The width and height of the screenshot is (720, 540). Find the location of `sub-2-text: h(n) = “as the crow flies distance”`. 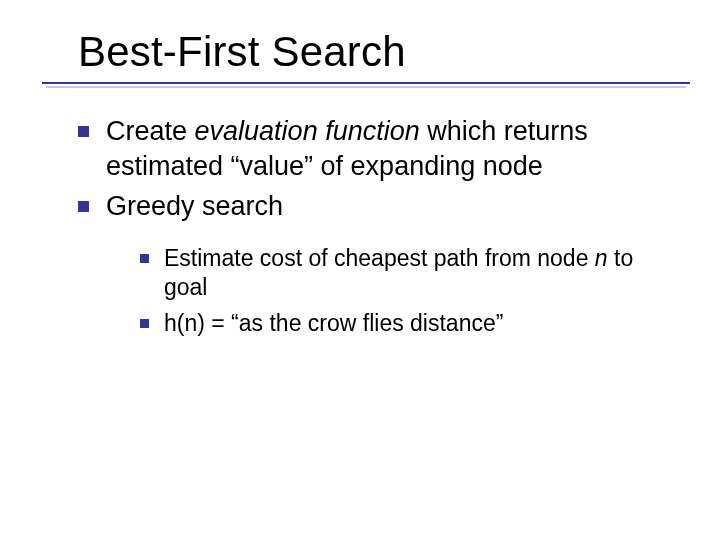

sub-2-text: h(n) = “as the crow flies distance” is located at coordinates (334, 323).